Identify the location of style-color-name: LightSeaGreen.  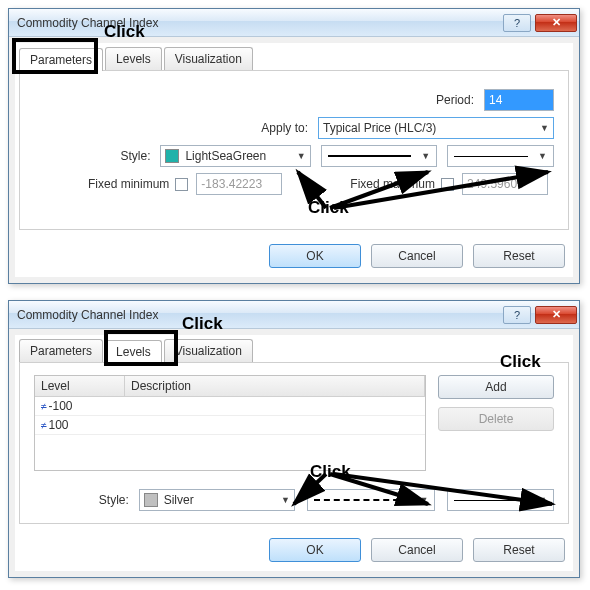
(226, 156).